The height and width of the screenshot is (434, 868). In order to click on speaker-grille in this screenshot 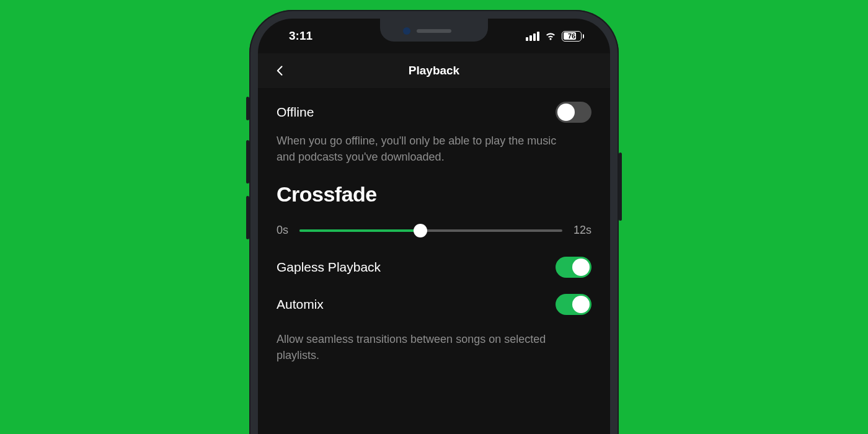, I will do `click(434, 31)`.